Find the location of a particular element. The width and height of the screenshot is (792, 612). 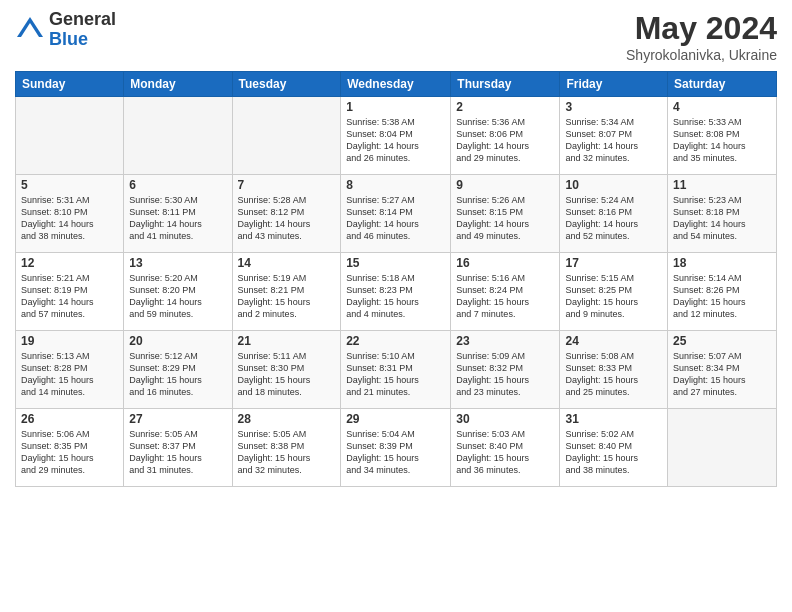

day-info: Sunrise: 5:10 AM Sunset: 8:31 PM Dayligh… is located at coordinates (396, 374).